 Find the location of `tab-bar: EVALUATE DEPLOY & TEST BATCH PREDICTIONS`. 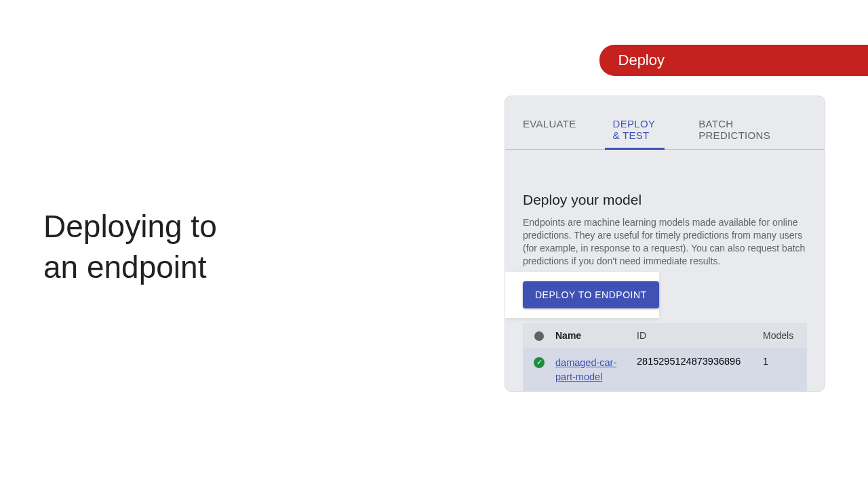

tab-bar: EVALUATE DEPLOY & TEST BATCH PREDICTIONS is located at coordinates (665, 129).